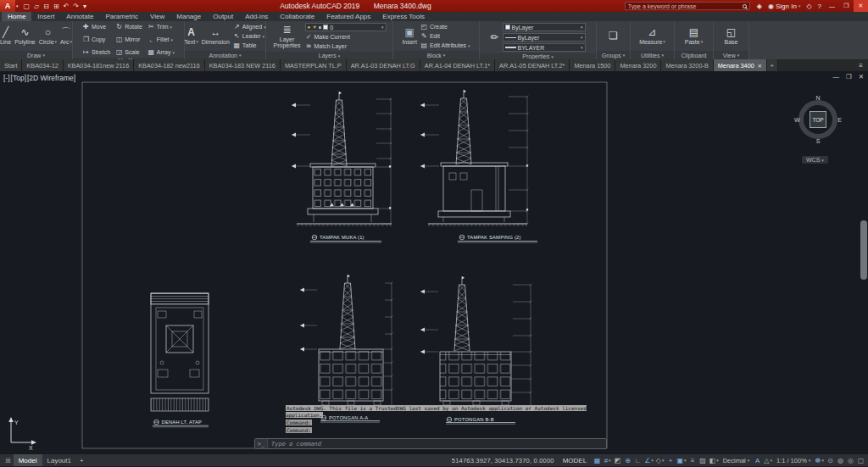 The image size is (868, 467). Describe the element at coordinates (614, 36) in the screenshot. I see `group-button: ❏` at that location.